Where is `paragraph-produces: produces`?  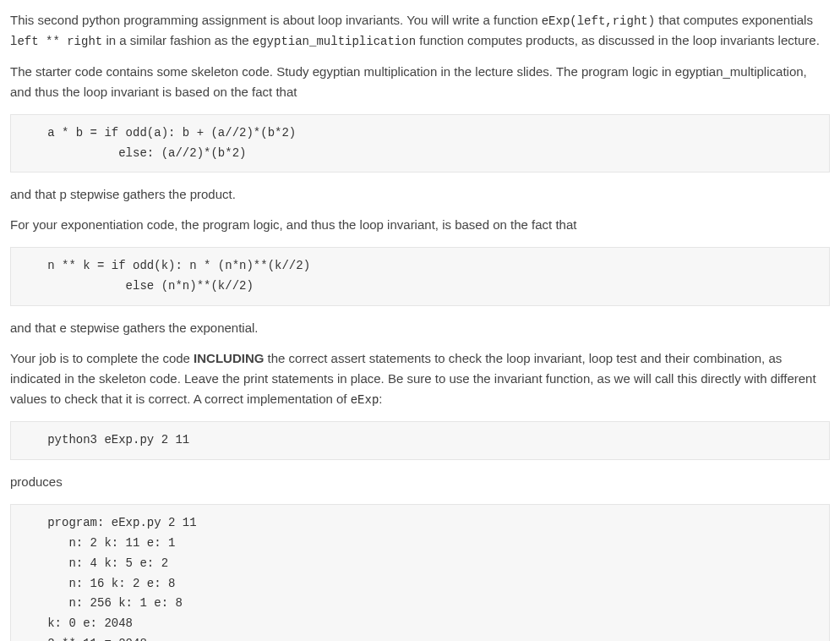 paragraph-produces: produces is located at coordinates (420, 482).